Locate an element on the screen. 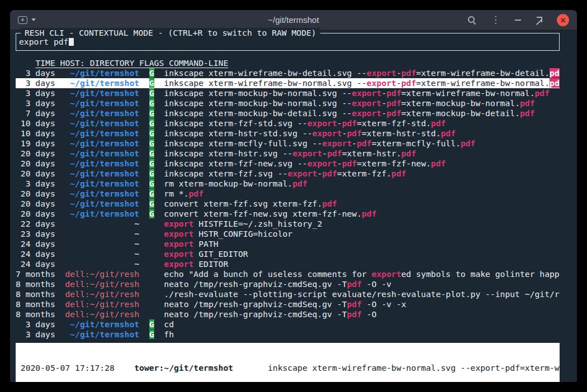 Image resolution: width=587 pixels, height=392 pixels. row-command-segment: inkscape xterm-fzf-std.svg -- is located at coordinates (235, 123).